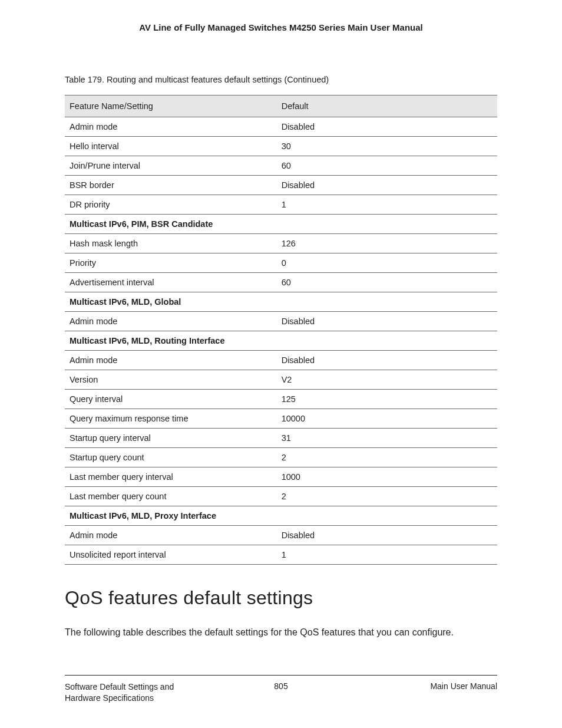  I want to click on cell-feature: Multicast IPv6, MLD, Proxy Interface, so click(171, 516).